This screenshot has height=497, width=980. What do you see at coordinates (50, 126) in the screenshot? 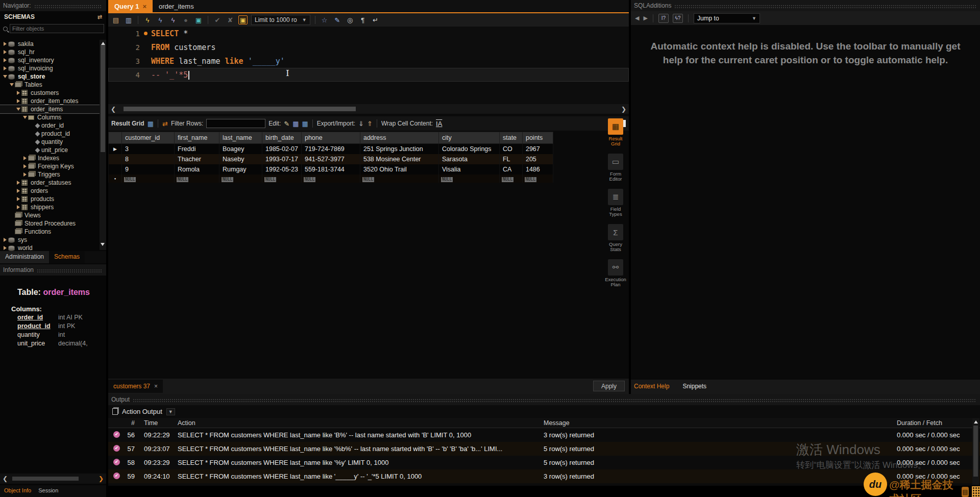
I see `tree-item-order-id: order_id` at bounding box center [50, 126].